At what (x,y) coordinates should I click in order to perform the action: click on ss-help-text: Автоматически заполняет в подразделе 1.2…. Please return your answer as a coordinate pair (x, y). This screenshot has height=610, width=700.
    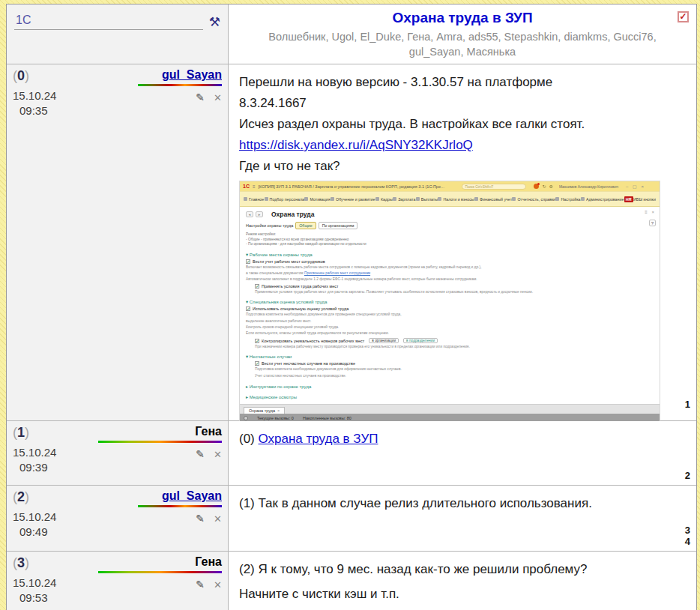
    Looking at the image, I should click on (450, 280).